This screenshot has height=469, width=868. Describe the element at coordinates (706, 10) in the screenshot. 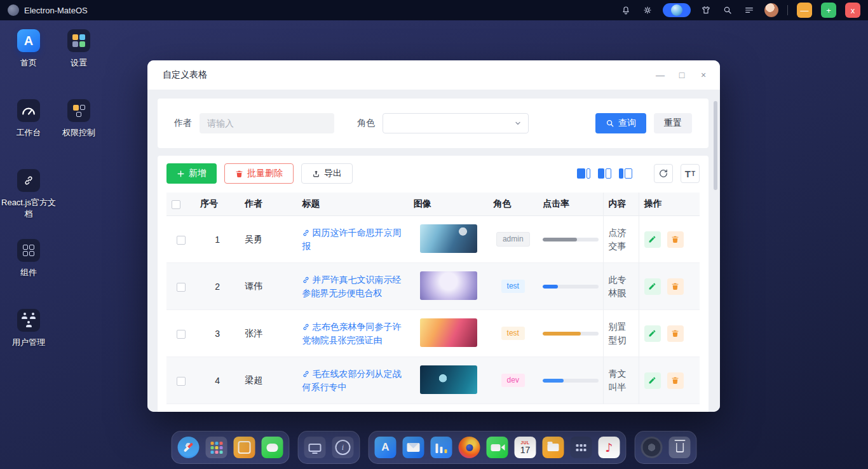

I see `skin-theme-icon` at that location.